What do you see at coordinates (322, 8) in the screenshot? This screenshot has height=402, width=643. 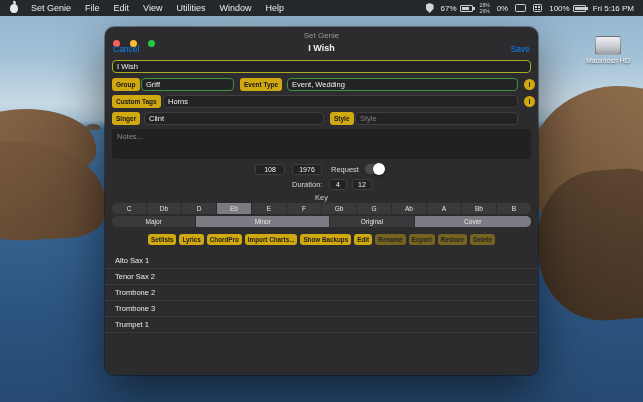 I see `menu-bar: Set GenieFileEditViewUtilitiesWindowHelp…` at bounding box center [322, 8].